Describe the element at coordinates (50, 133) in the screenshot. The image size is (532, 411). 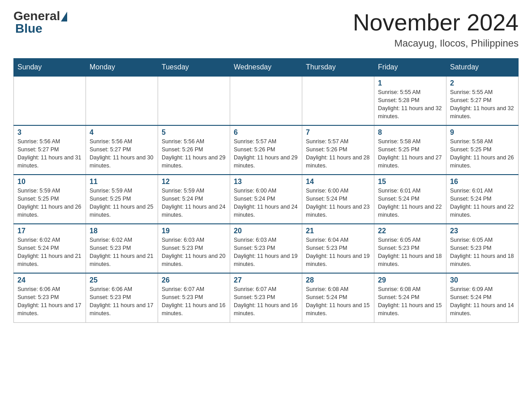
I see `day-number: 3` at that location.